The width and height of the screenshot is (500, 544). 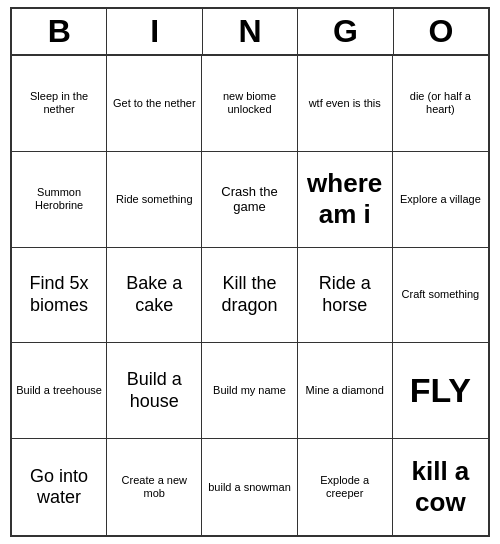 What do you see at coordinates (250, 200) in the screenshot?
I see `bingo-cell-7: Crash the game` at bounding box center [250, 200].